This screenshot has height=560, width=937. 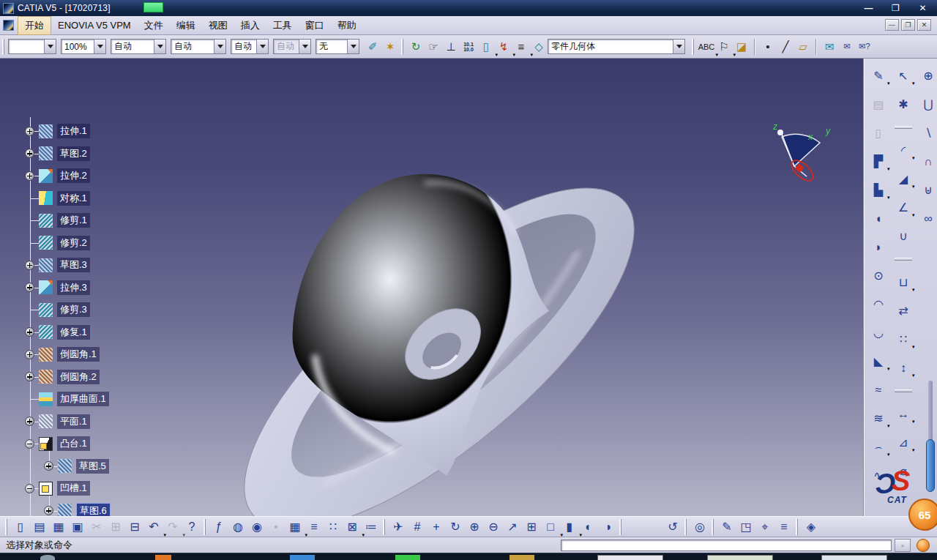 I want to click on close-surface-icon: ⌢, so click(x=878, y=447).